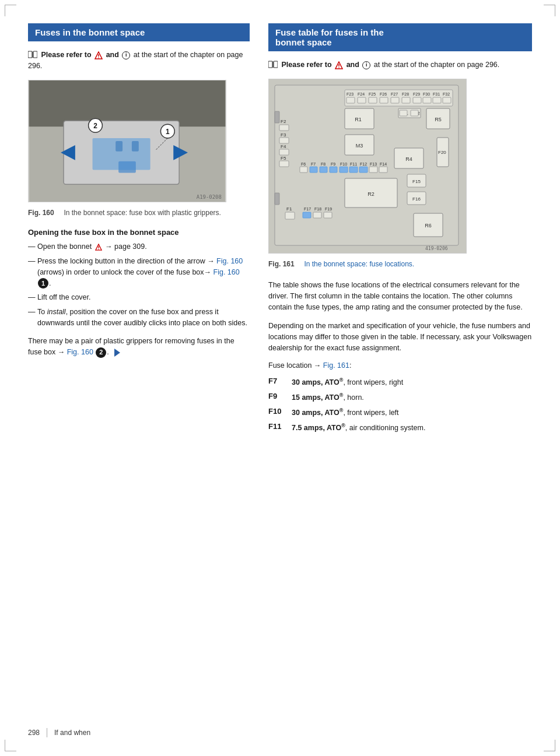 This screenshot has height=756, width=560. I want to click on fig-161-image: F23 F24 F25 F26 F27 F28 F29 F30 F31 F32, so click(368, 166).